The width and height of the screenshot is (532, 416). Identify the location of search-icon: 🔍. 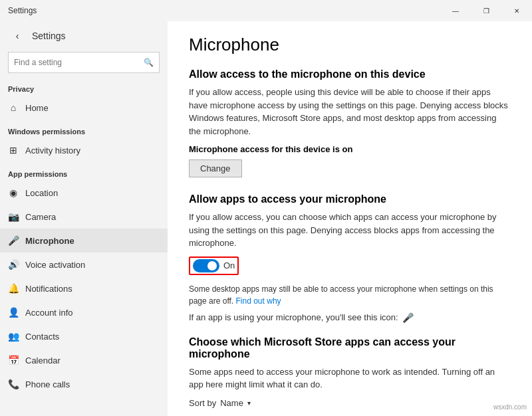
(149, 62).